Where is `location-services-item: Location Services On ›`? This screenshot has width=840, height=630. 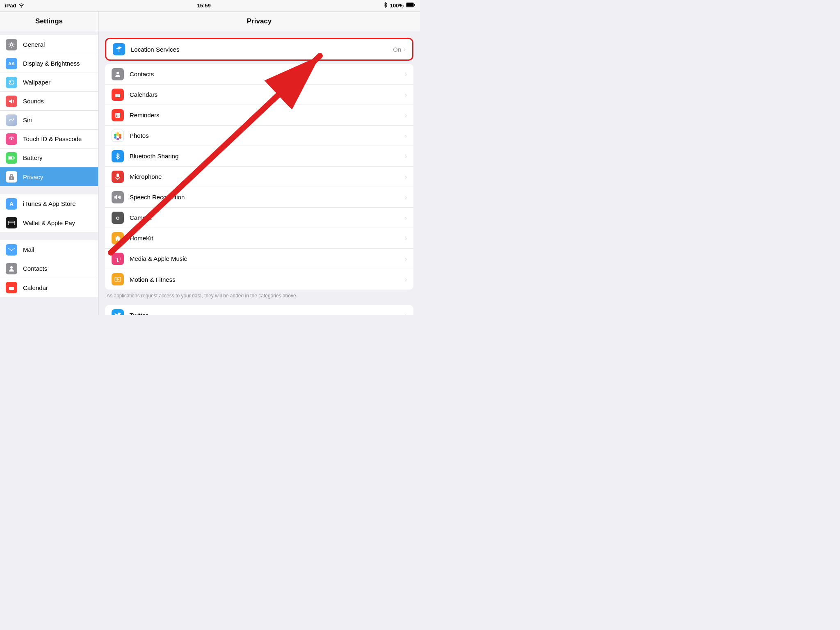
location-services-item: Location Services On › is located at coordinates (259, 49).